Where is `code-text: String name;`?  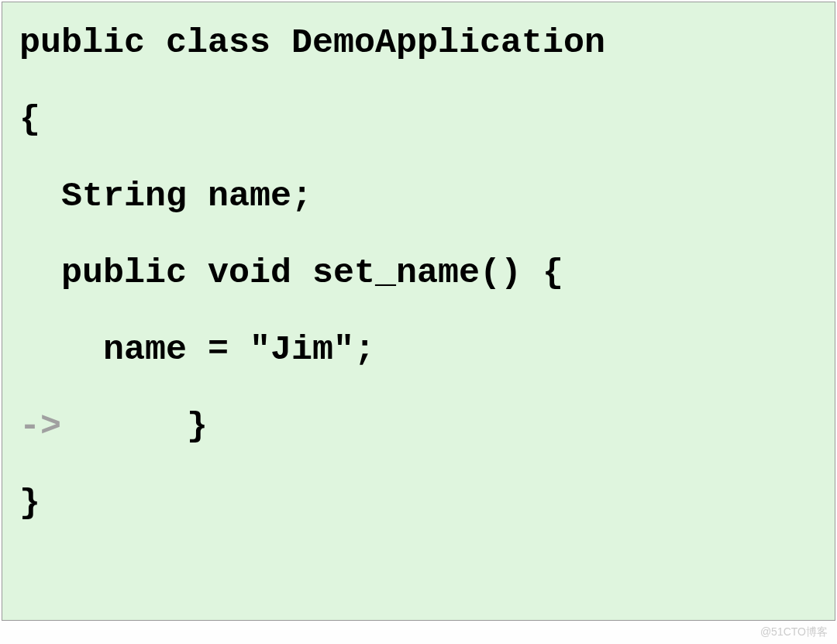 code-text: String name; is located at coordinates (166, 197).